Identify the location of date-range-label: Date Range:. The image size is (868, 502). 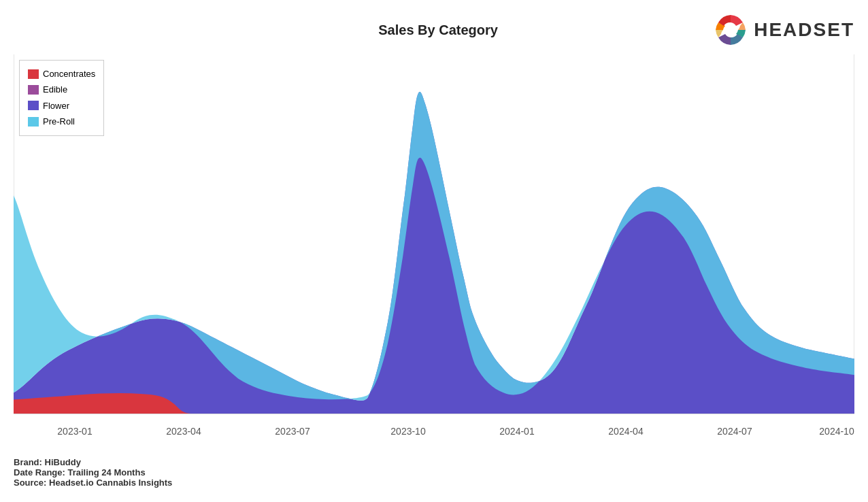
(39, 472).